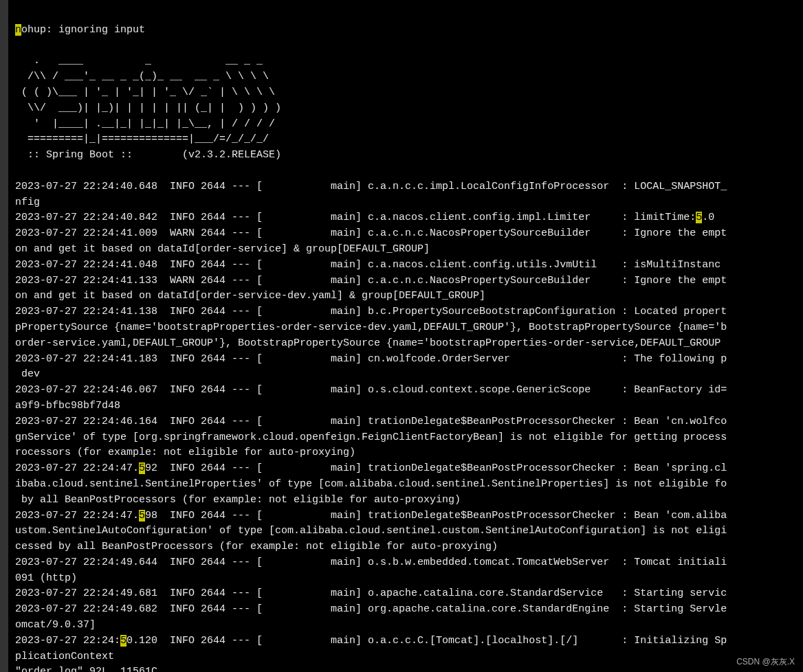 The height and width of the screenshot is (672, 803). What do you see at coordinates (238, 500) in the screenshot?
I see `log-line: by all BeanPostProcessors (for example: …` at bounding box center [238, 500].